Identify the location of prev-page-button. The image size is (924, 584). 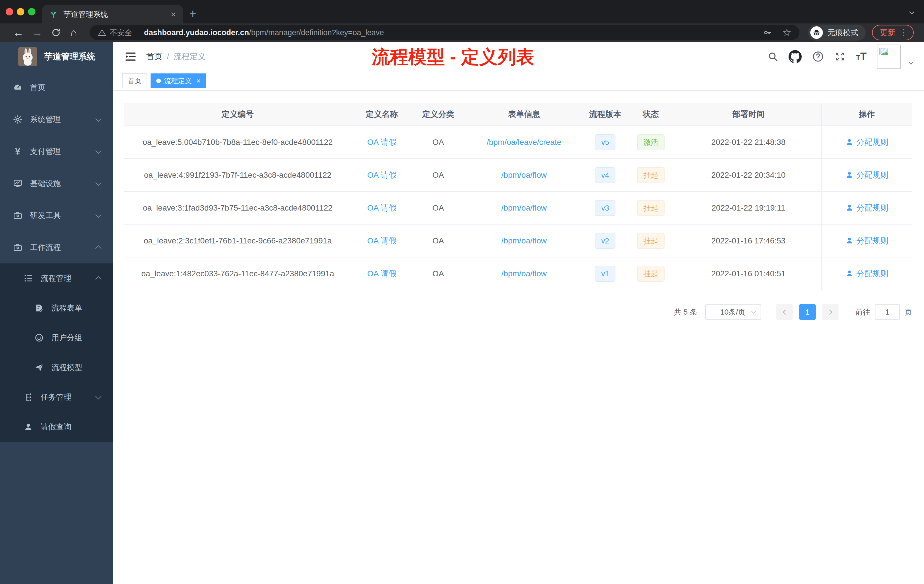
(784, 312).